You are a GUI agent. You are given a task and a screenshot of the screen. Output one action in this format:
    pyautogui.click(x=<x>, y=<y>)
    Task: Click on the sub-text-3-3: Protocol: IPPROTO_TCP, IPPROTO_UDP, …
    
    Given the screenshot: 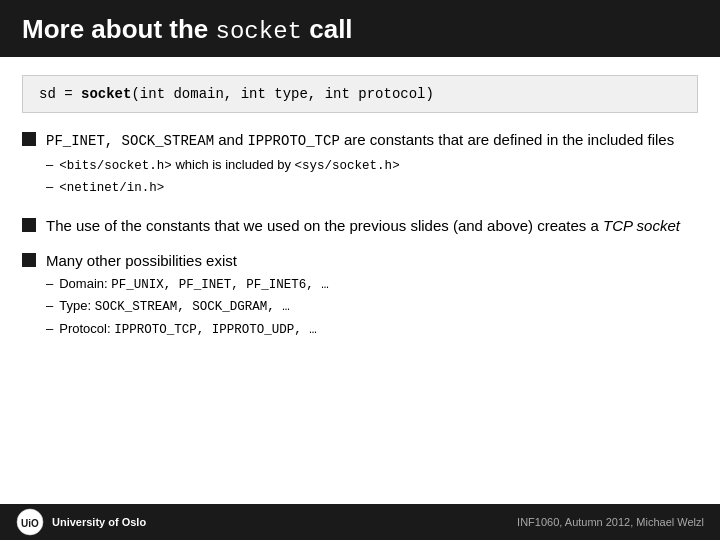 What is the action you would take?
    pyautogui.click(x=188, y=330)
    